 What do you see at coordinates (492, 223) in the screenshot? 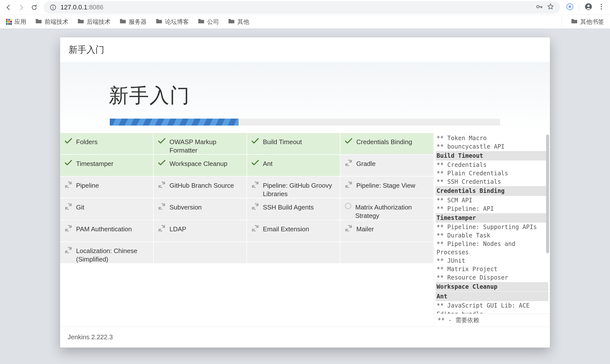
I see `install-log: ** Token Macro** bouncycastle APIBuild T…` at bounding box center [492, 223].